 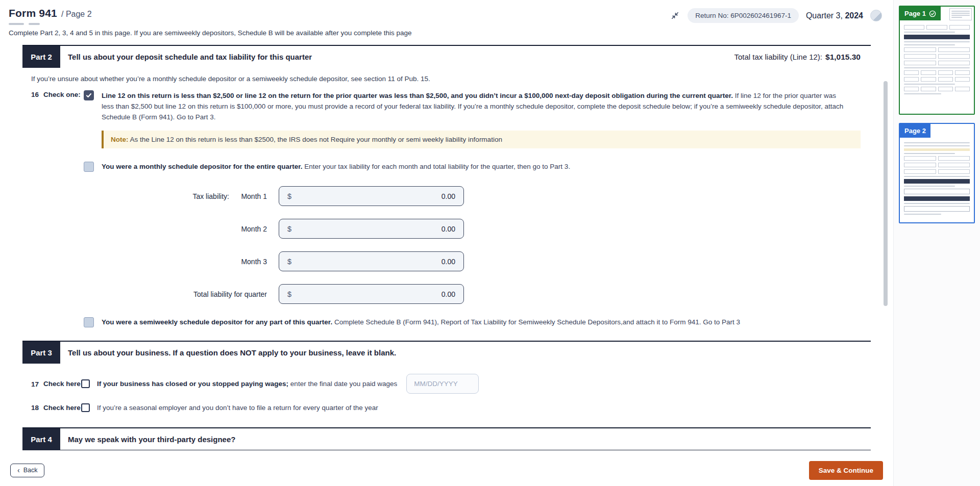 What do you see at coordinates (475, 167) in the screenshot?
I see `monthly-depositor-text: You were a monthly schedule depositor fo…` at bounding box center [475, 167].